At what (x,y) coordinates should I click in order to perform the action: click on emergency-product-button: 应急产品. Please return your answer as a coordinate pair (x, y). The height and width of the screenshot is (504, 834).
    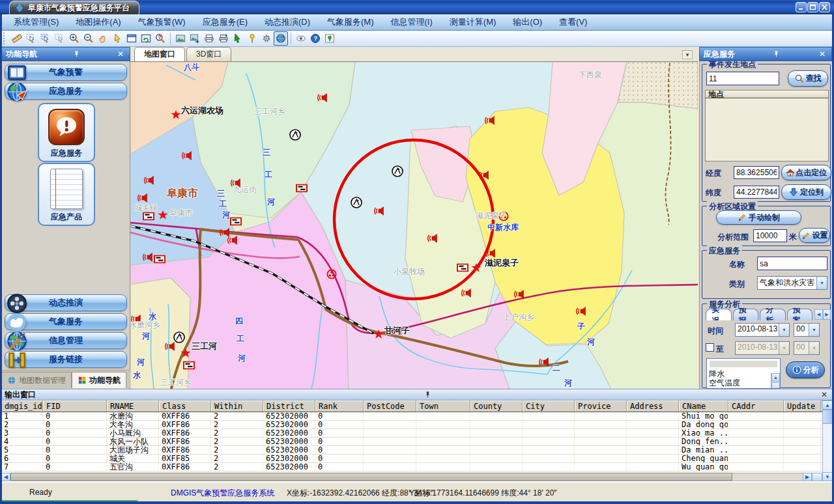
    Looking at the image, I should click on (66, 194).